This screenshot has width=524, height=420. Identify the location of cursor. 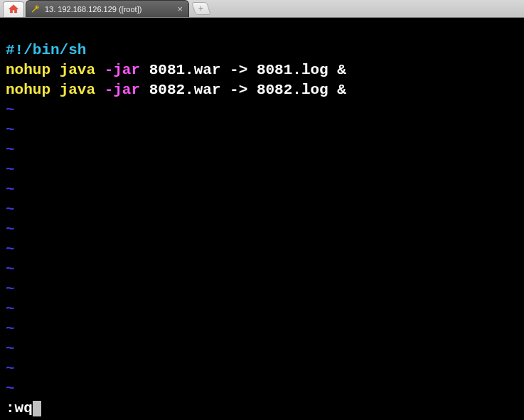
(37, 409).